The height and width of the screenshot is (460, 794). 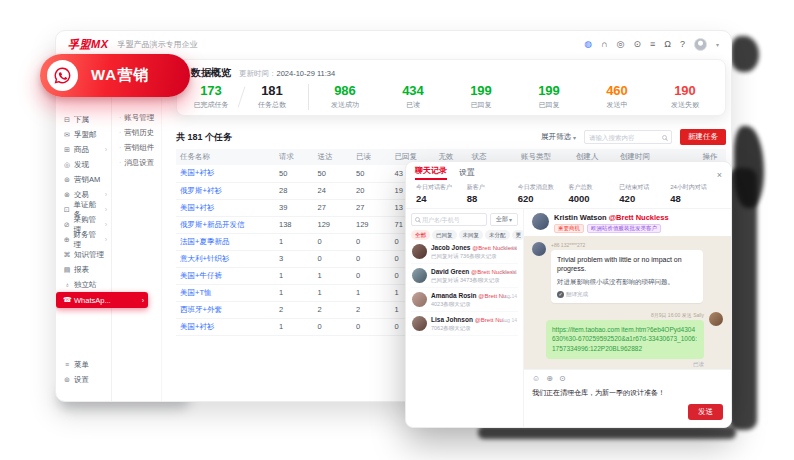 What do you see at coordinates (137, 229) in the screenshot?
I see `whatsapp-submenu: · 账号管理 · 营销历史 · 营销组件 · 消息设置` at bounding box center [137, 229].